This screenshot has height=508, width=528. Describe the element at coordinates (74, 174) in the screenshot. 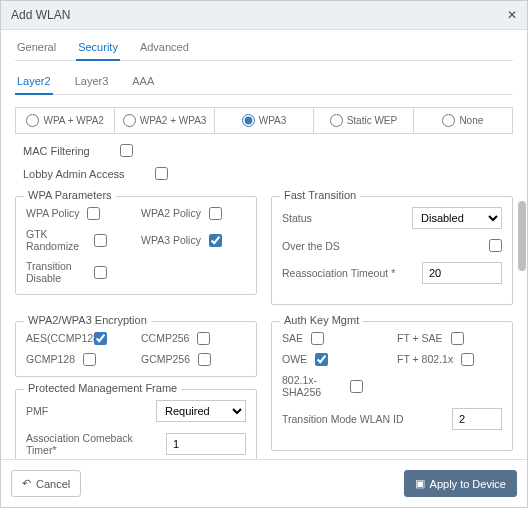

I see `lobby-admin-label: Lobby Admin Access` at that location.